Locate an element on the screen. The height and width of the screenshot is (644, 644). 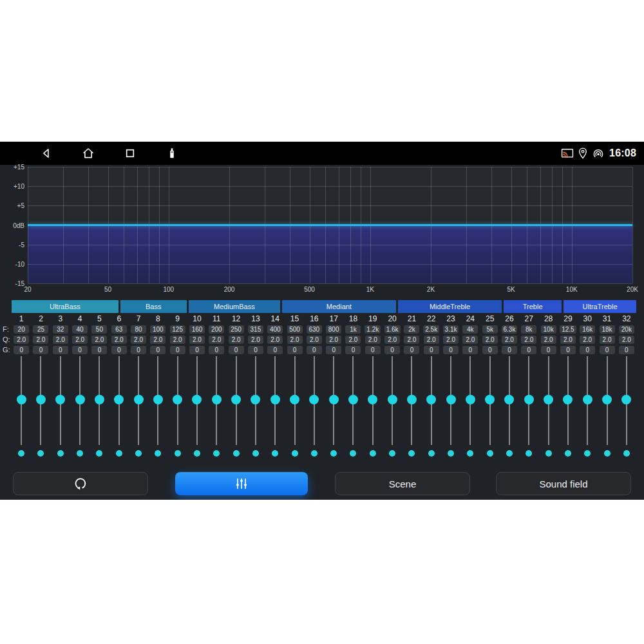
frequency-value: 160 is located at coordinates (197, 330).